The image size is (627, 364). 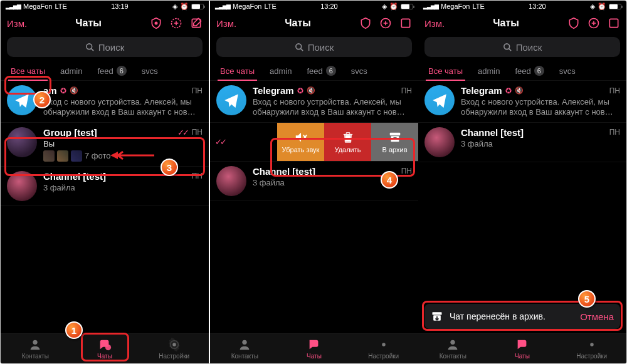 What do you see at coordinates (597, 317) in the screenshot?
I see `toast-cancel-button: Отмена` at bounding box center [597, 317].